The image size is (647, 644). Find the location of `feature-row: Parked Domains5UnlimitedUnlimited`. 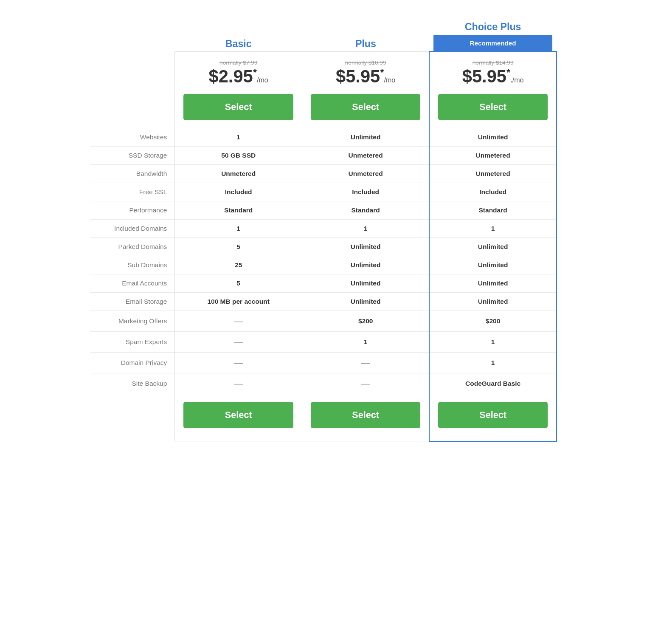

feature-row: Parked Domains5UnlimitedUnlimited is located at coordinates (324, 246).